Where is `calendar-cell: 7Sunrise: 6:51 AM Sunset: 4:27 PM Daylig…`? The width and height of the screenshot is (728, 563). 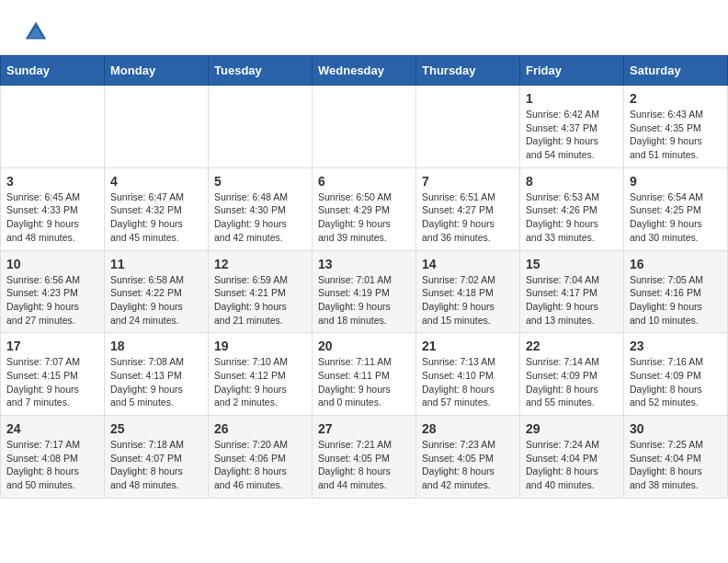
calendar-cell: 7Sunrise: 6:51 AM Sunset: 4:27 PM Daylig… is located at coordinates (469, 209).